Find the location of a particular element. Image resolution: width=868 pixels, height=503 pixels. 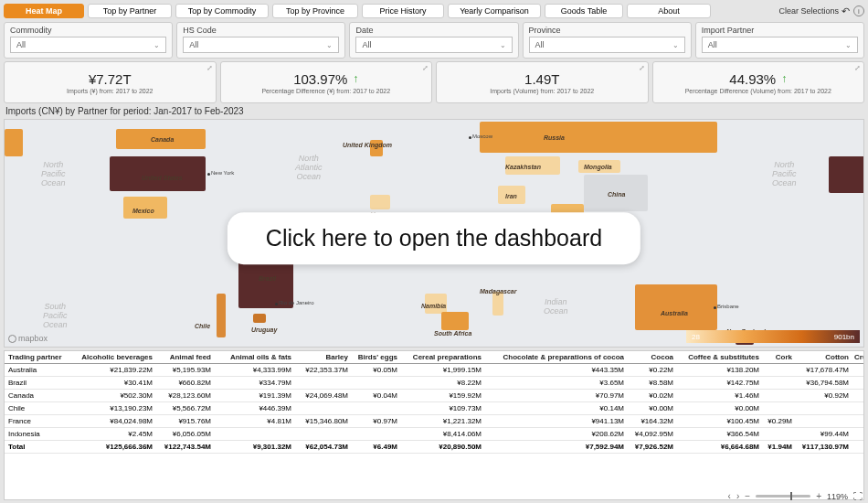

filter-hs-code: HS Code All ⌄ is located at coordinates (261, 40).